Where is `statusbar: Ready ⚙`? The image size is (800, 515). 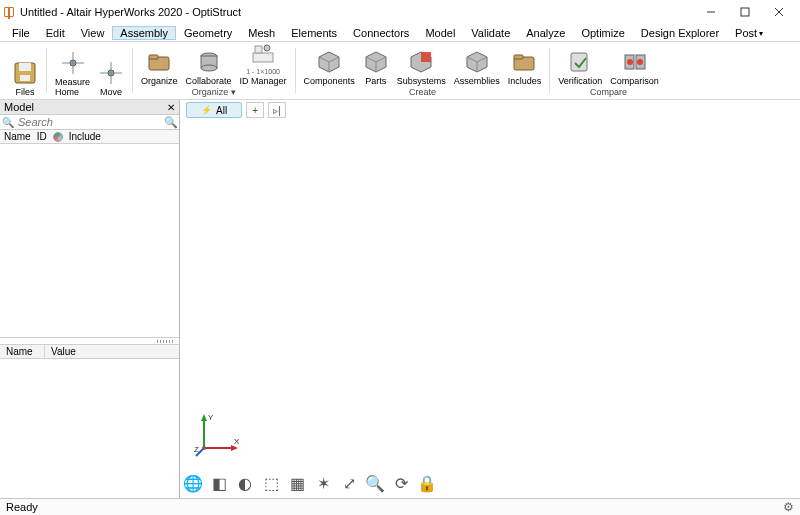
statusbar: Ready ⚙ is located at coordinates (400, 506).